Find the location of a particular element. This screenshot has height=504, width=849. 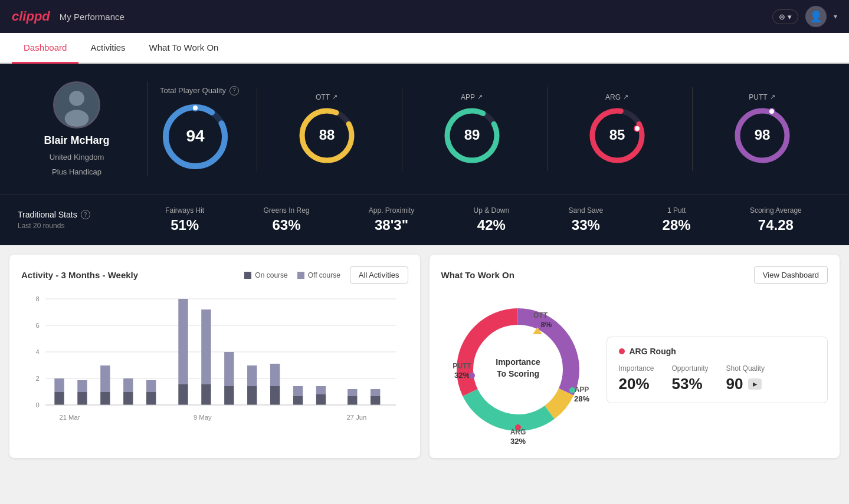

red-dot-icon is located at coordinates (622, 351).